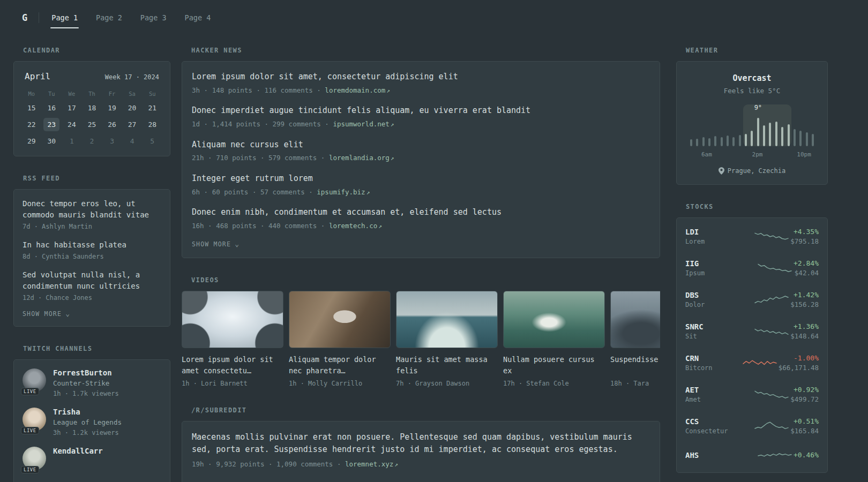  What do you see at coordinates (132, 141) in the screenshot?
I see `calendar-day-number: 4` at bounding box center [132, 141].